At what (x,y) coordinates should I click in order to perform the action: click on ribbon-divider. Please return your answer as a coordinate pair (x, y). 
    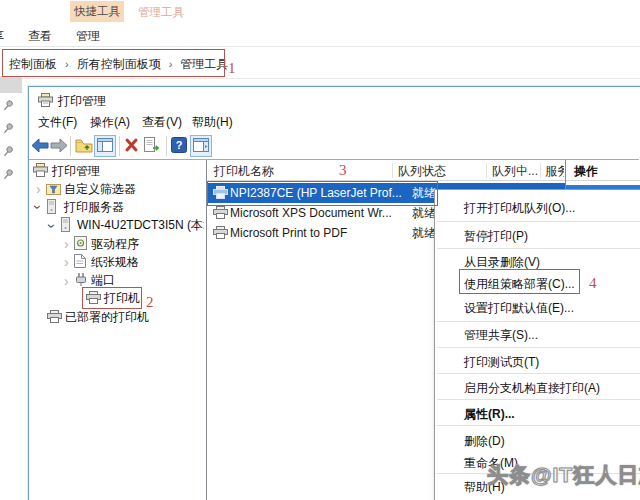
    Looking at the image, I should click on (320, 46).